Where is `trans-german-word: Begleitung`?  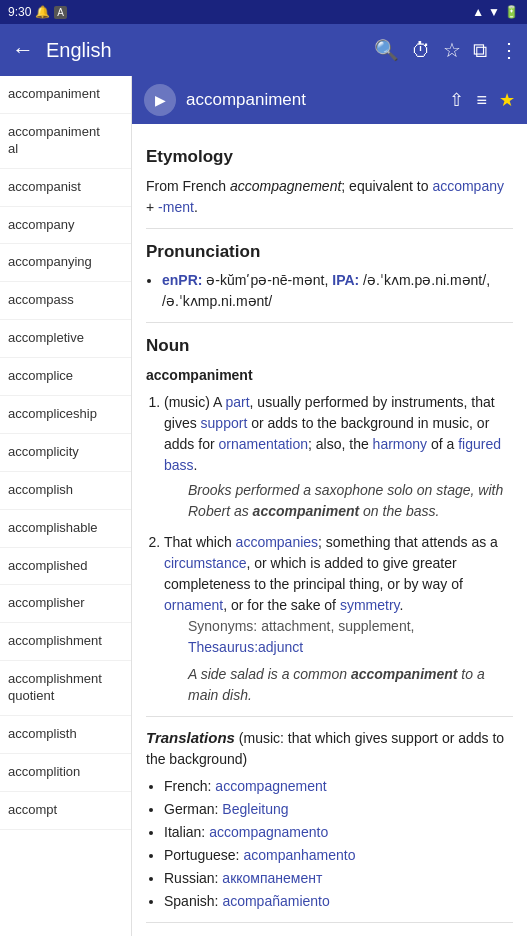 trans-german-word: Begleitung is located at coordinates (255, 809).